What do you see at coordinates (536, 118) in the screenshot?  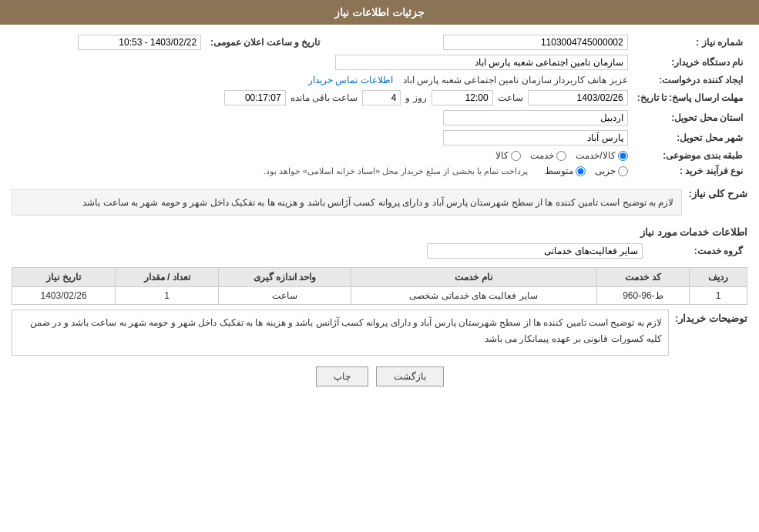 I see `province-input` at bounding box center [536, 118].